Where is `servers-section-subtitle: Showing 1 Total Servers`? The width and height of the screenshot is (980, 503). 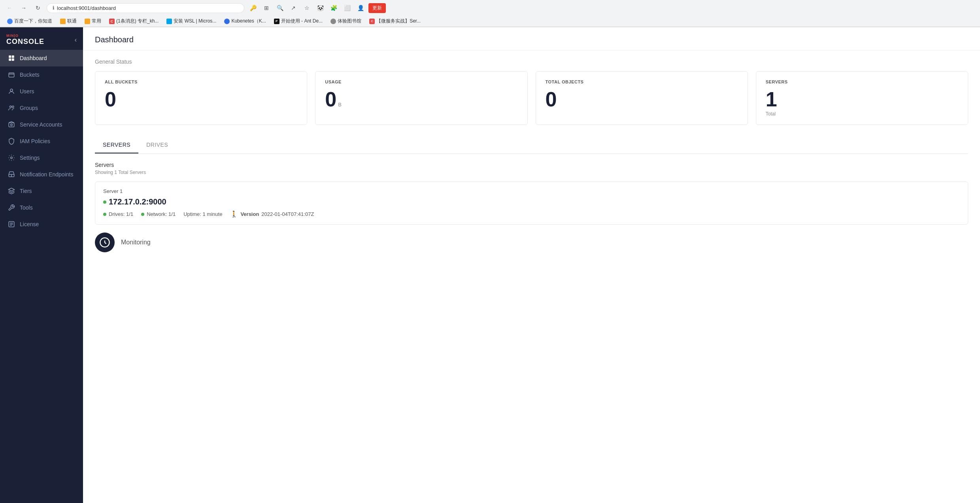 servers-section-subtitle: Showing 1 Total Servers is located at coordinates (531, 172).